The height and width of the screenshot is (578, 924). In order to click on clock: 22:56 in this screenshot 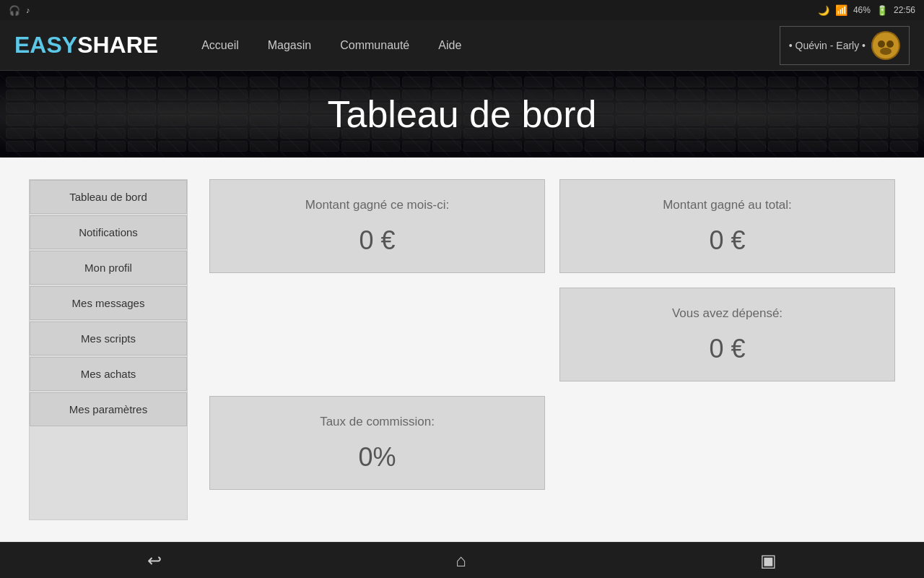, I will do `click(905, 10)`.